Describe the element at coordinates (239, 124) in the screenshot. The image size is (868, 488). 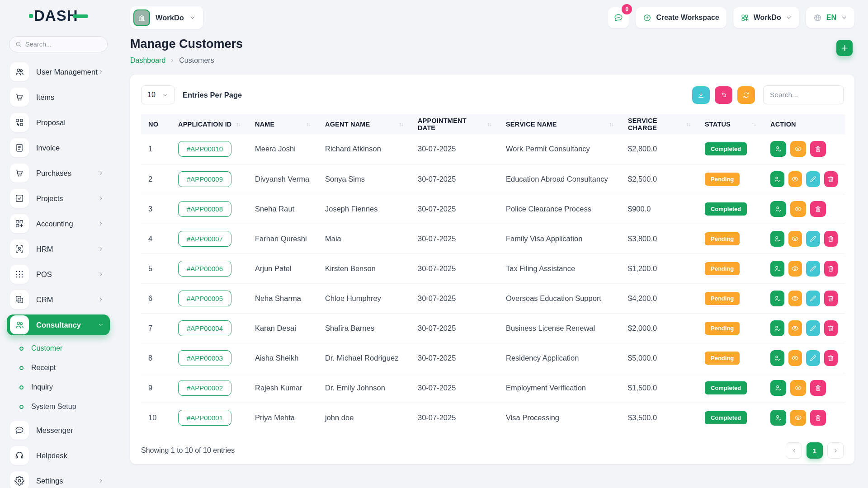
I see `sort-icon: ↑↓` at that location.